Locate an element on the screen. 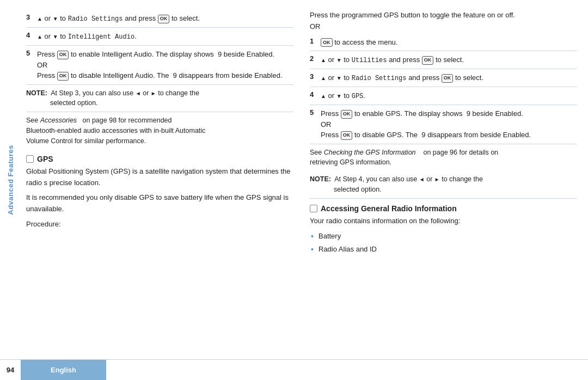 The width and height of the screenshot is (588, 380). left-step-3: 3 or to Radio Settings and press OK to s… is located at coordinates (160, 19).